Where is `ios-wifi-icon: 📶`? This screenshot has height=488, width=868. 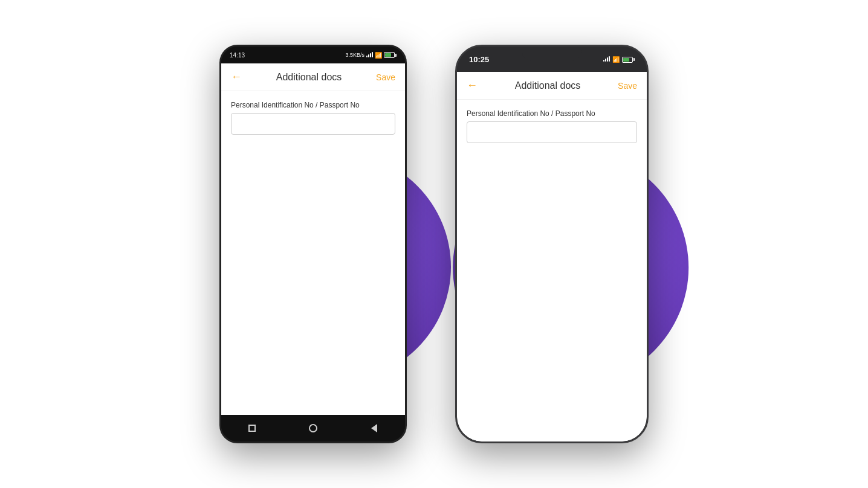 ios-wifi-icon: 📶 is located at coordinates (616, 59).